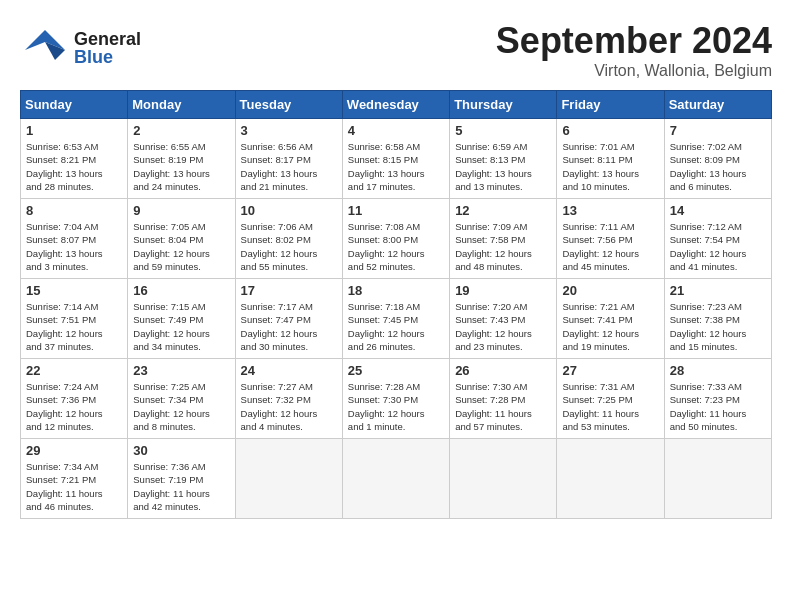  I want to click on day-info: Sunrise: 6:56 AM Sunset: 8:17 PM Dayligh…, so click(289, 166).